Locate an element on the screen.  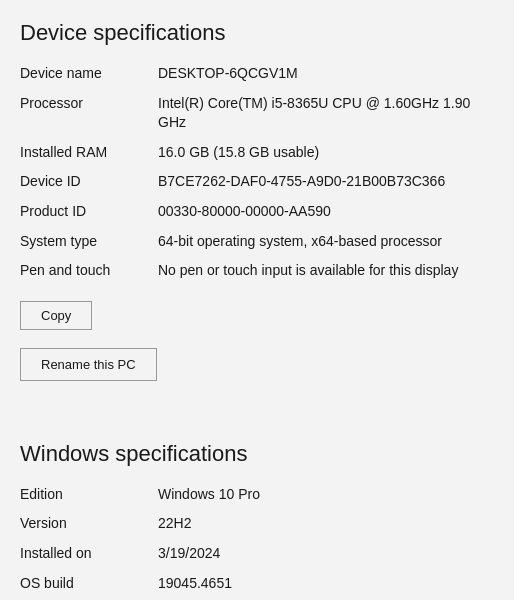
processor-label: Processor is located at coordinates (85, 114).